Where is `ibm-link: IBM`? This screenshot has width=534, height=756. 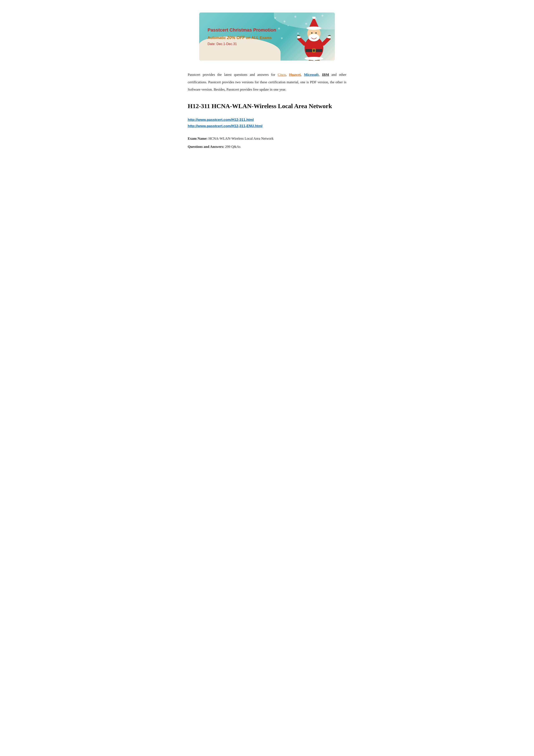 ibm-link: IBM is located at coordinates (325, 75).